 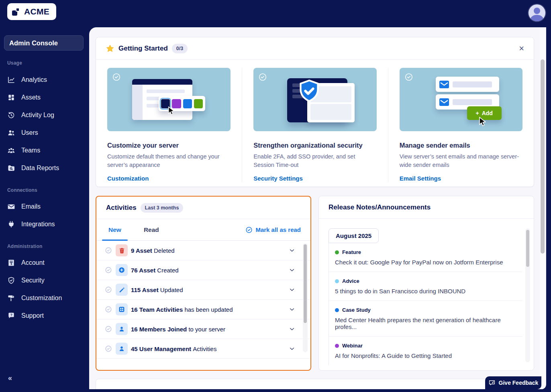 I want to click on sidebar-collapse-button: «, so click(x=10, y=378).